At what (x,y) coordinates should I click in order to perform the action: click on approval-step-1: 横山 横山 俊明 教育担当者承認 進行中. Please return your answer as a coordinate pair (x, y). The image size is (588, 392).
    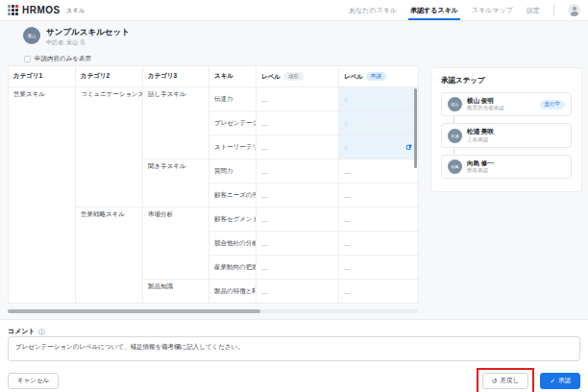
    Looking at the image, I should click on (506, 104).